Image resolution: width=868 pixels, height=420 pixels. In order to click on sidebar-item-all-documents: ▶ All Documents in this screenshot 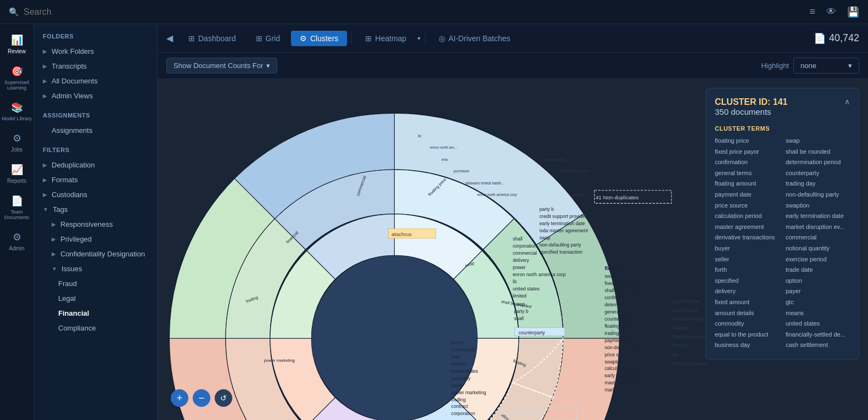, I will do `click(96, 81)`.